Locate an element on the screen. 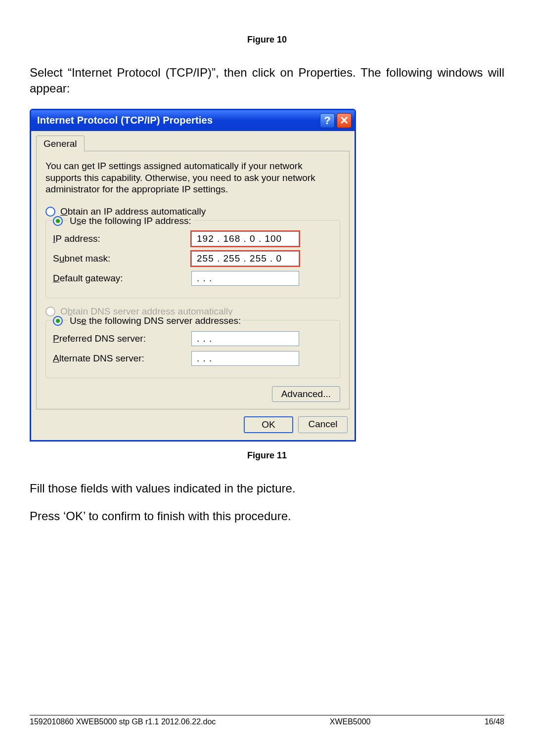 This screenshot has height=756, width=534. tab-general: General is located at coordinates (60, 143).